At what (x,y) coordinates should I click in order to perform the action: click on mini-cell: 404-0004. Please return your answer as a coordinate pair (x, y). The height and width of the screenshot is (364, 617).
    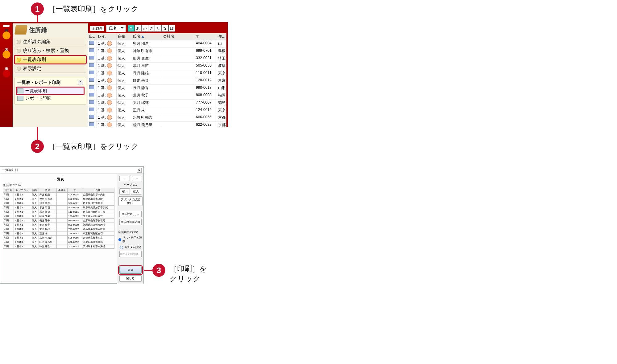
    Looking at the image, I should click on (75, 195).